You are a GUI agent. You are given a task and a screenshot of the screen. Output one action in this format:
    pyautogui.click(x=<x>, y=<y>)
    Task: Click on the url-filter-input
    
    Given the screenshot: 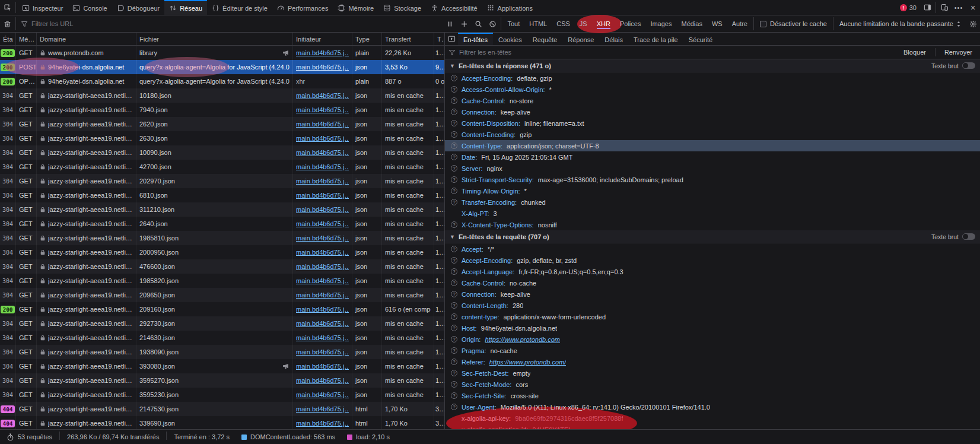 What is the action you would take?
    pyautogui.click(x=237, y=24)
    